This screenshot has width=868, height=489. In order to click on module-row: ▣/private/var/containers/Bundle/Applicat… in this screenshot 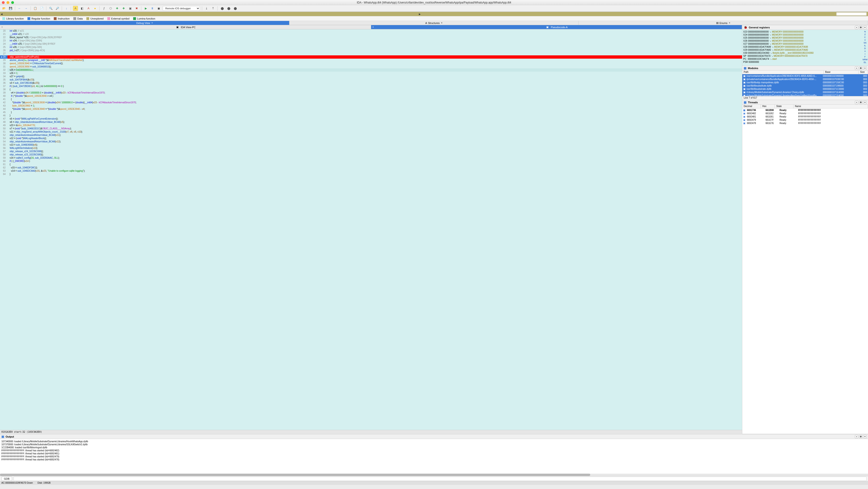, I will do `click(805, 79)`.